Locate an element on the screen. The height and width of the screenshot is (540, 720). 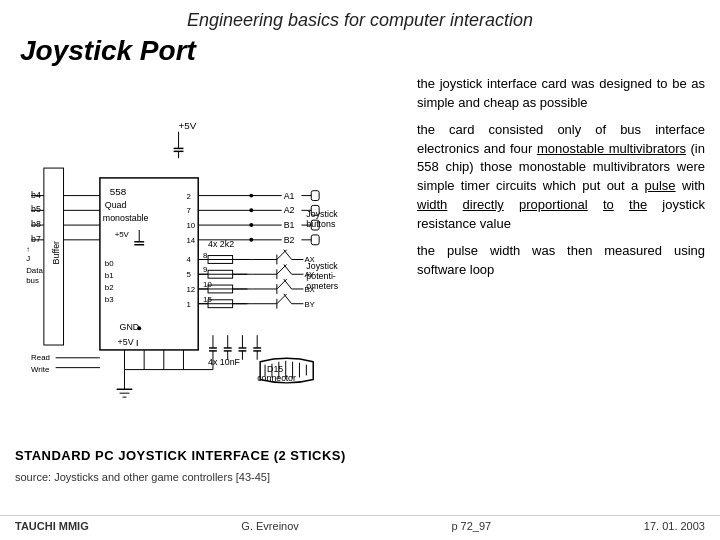
svg-text: A2 is located at coordinates (288, 210).